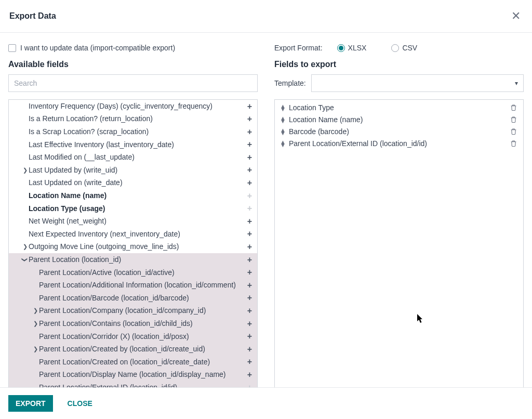 This screenshot has width=532, height=419. Describe the element at coordinates (133, 209) in the screenshot. I see `available-field-row: ❯Location Type (usage)+` at that location.